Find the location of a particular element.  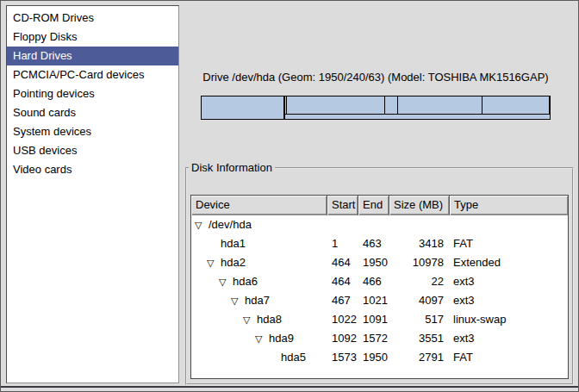

cell-device: hda5 is located at coordinates (259, 358).